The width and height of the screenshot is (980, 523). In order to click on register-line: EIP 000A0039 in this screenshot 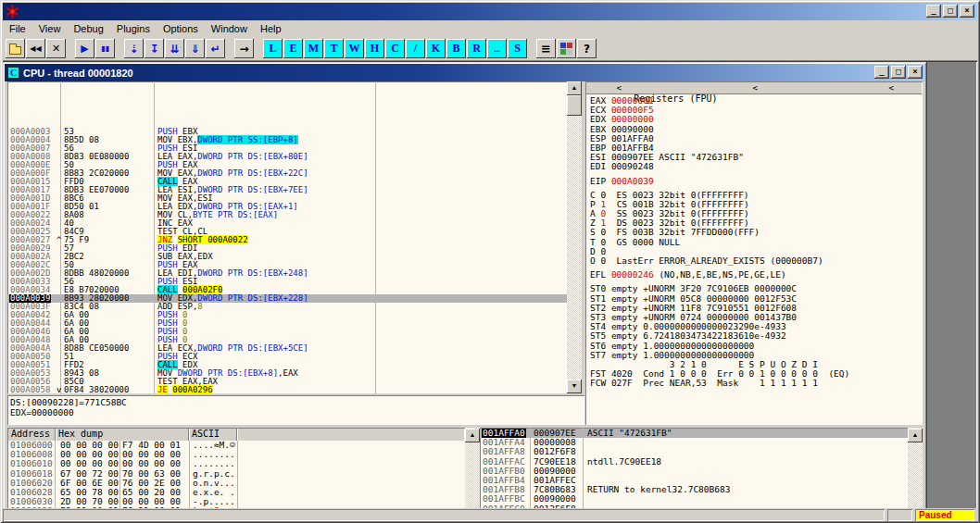, I will do `click(756, 181)`.